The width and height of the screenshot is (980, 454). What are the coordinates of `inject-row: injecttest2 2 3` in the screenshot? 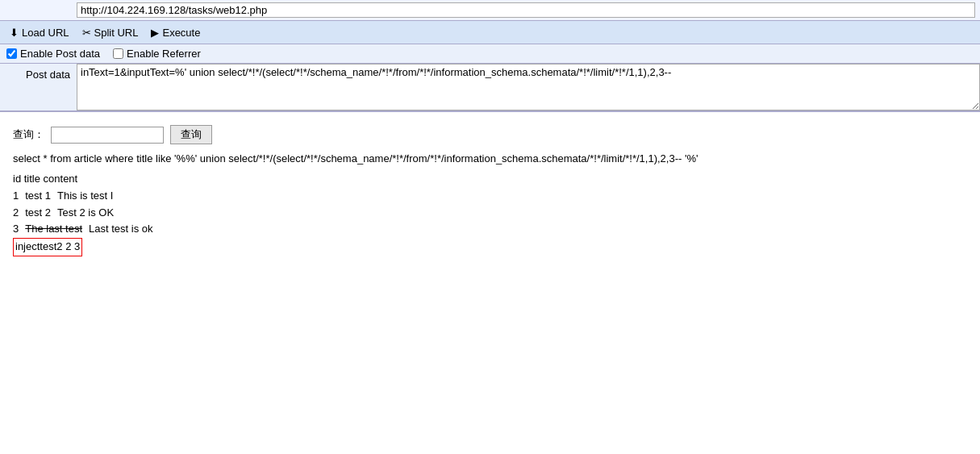 It's located at (490, 247).